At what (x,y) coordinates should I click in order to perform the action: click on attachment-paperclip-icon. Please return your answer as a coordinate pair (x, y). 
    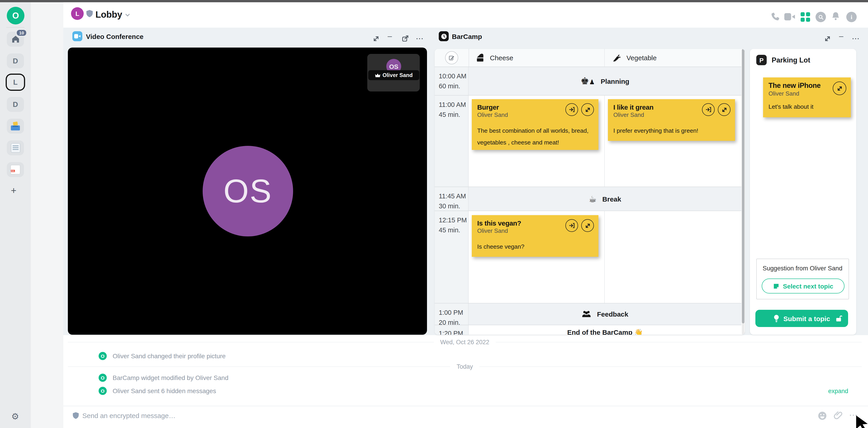
    Looking at the image, I should click on (838, 416).